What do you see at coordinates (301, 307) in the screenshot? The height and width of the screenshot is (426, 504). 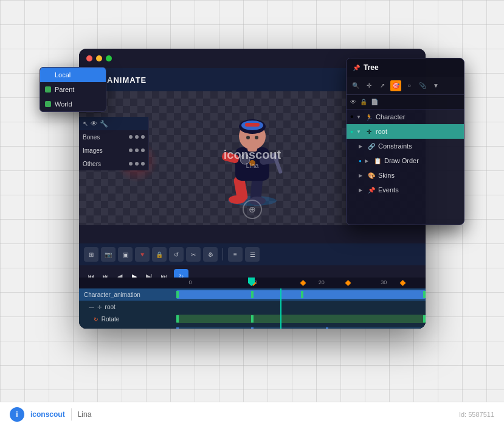 I see `track-content-root` at bounding box center [301, 307].